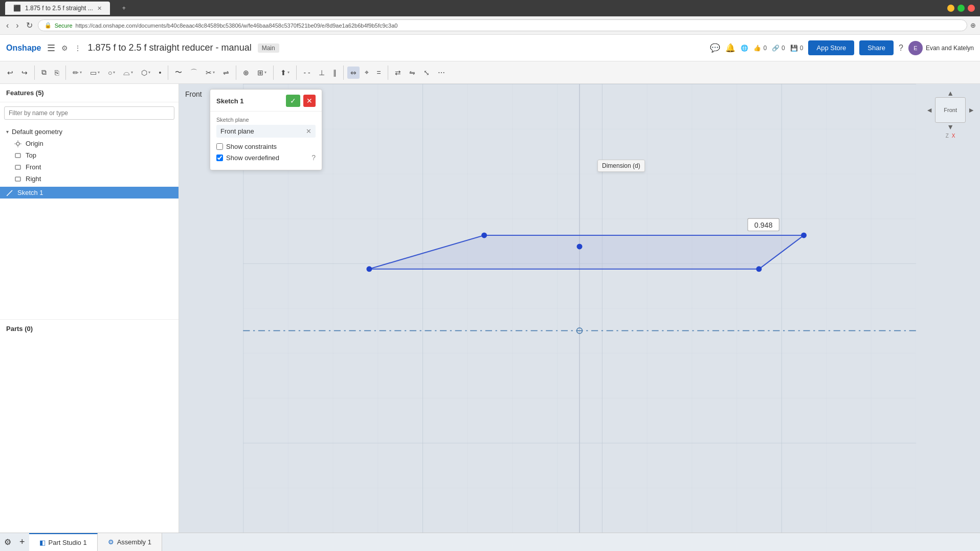 This screenshot has height=551, width=980. I want to click on linear-pattern-button: ⊞▾, so click(262, 73).